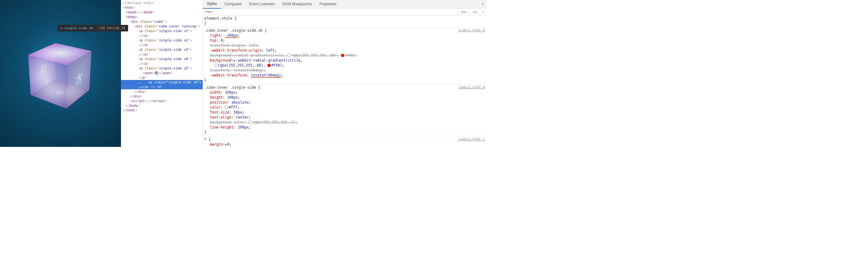  I want to click on rendered-page-preview: p.single-side.s6 130.54×230.35 方 懂 你, so click(61, 73).